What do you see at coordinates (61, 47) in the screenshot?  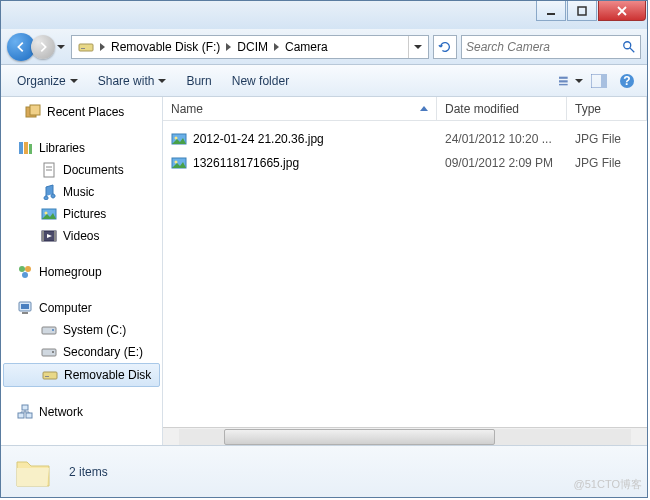 I see `history-dropdown` at bounding box center [61, 47].